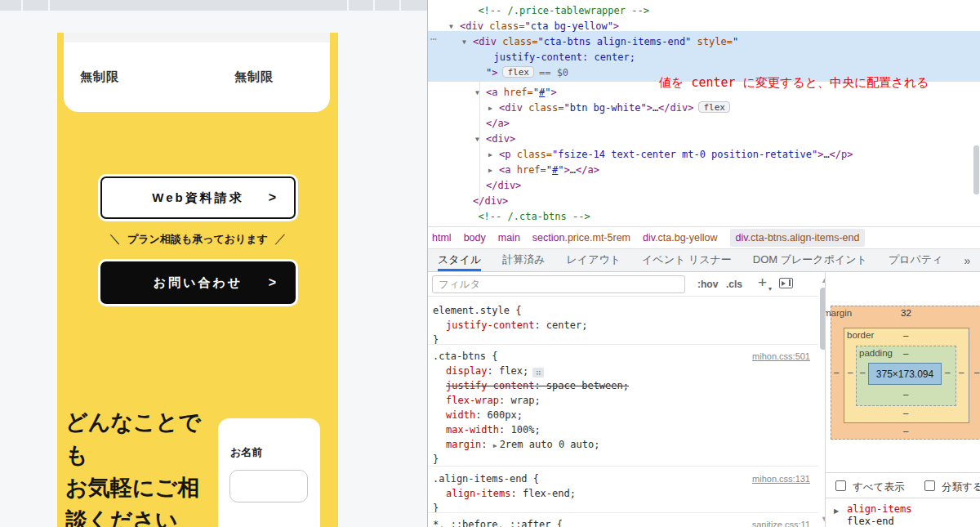  What do you see at coordinates (198, 198) in the screenshot?
I see `web-document-request-button: Web資料請求 >` at bounding box center [198, 198].